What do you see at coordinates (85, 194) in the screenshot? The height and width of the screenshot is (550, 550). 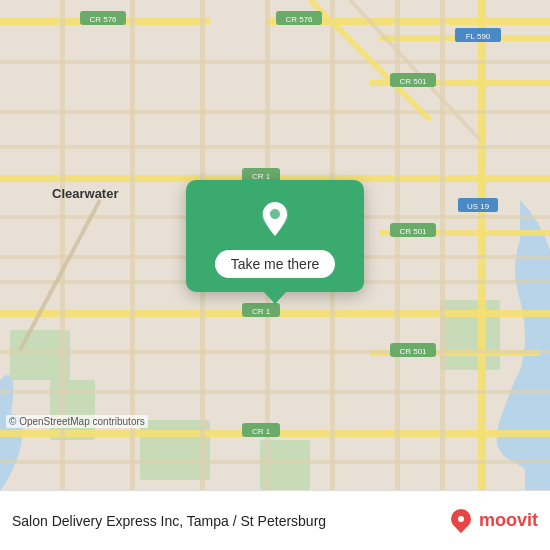 I see `svg-text: Clearwater` at bounding box center [85, 194].